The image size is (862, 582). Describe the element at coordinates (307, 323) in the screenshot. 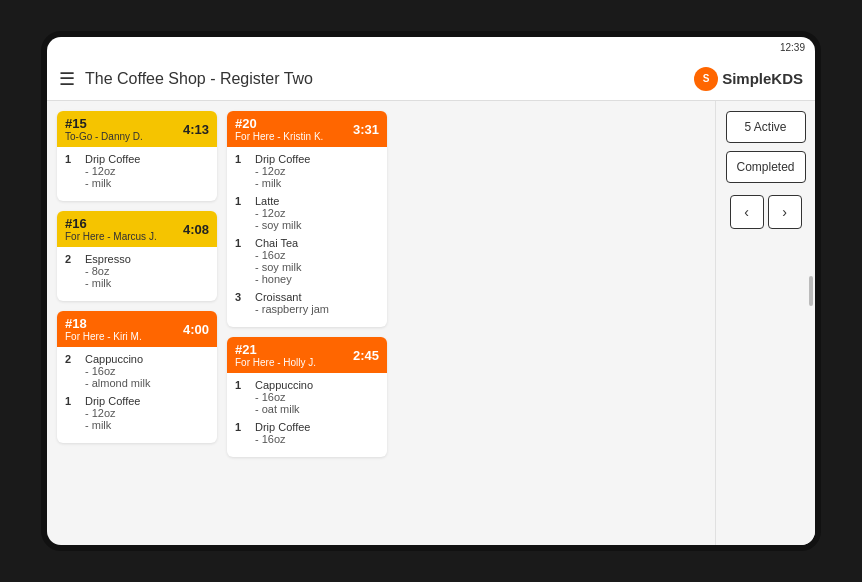

I see `order-column: #20For Here - Kristin K.3:311Drip Coffee…` at that location.